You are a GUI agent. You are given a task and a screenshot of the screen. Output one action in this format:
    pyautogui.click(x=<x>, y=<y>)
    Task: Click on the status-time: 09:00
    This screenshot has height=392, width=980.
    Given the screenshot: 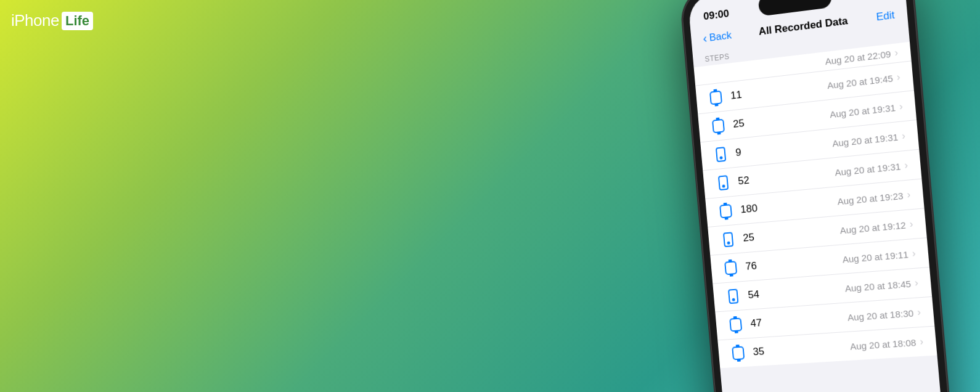 What is the action you would take?
    pyautogui.click(x=716, y=15)
    